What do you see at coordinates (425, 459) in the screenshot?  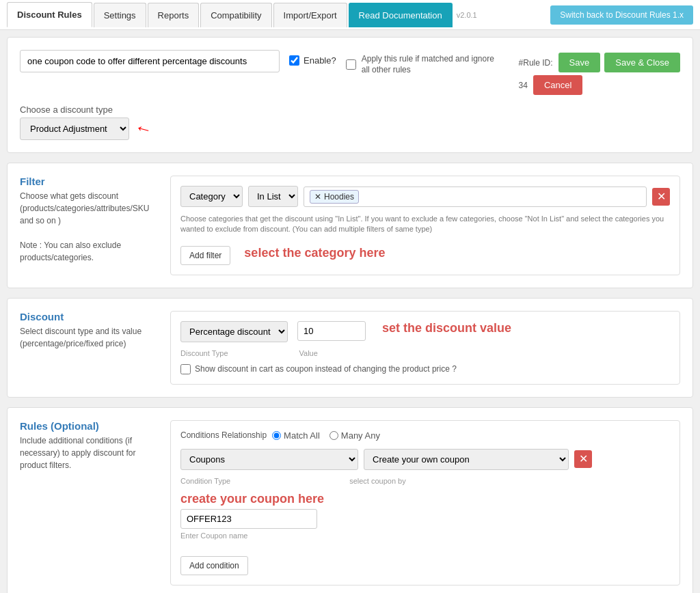 I see `condition-row: Coupons Create your own coupon ✕` at bounding box center [425, 459].